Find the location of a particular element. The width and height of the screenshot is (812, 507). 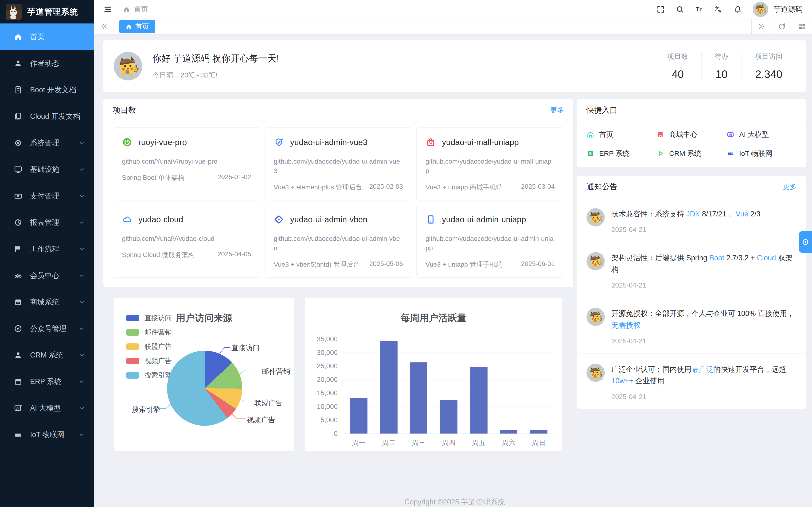

legend-item-3: 视频广告 is located at coordinates (149, 361).